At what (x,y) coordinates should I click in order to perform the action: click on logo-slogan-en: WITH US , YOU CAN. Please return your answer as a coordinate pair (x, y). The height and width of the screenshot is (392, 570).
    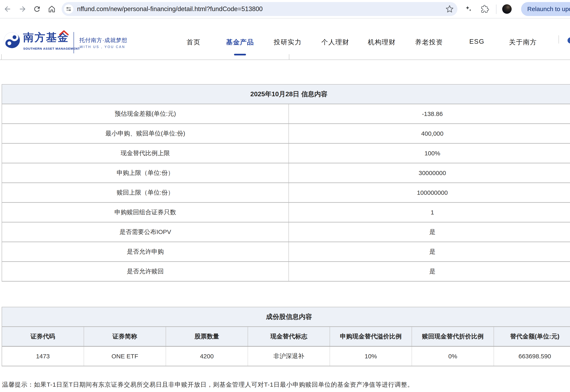
    Looking at the image, I should click on (103, 47).